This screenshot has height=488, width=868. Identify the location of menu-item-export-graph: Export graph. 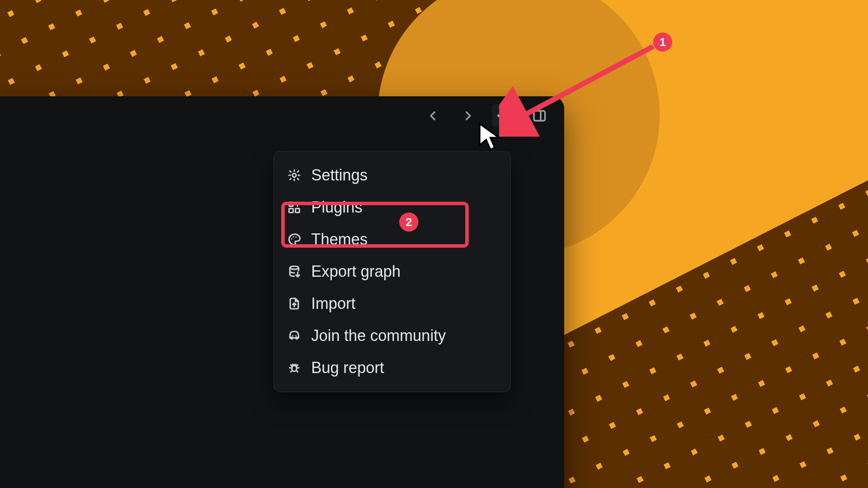
(392, 272).